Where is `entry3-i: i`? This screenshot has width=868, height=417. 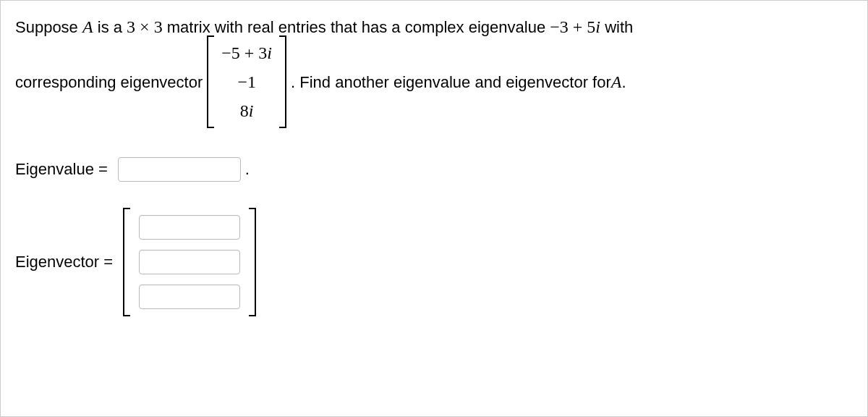
entry3-i: i is located at coordinates (252, 111).